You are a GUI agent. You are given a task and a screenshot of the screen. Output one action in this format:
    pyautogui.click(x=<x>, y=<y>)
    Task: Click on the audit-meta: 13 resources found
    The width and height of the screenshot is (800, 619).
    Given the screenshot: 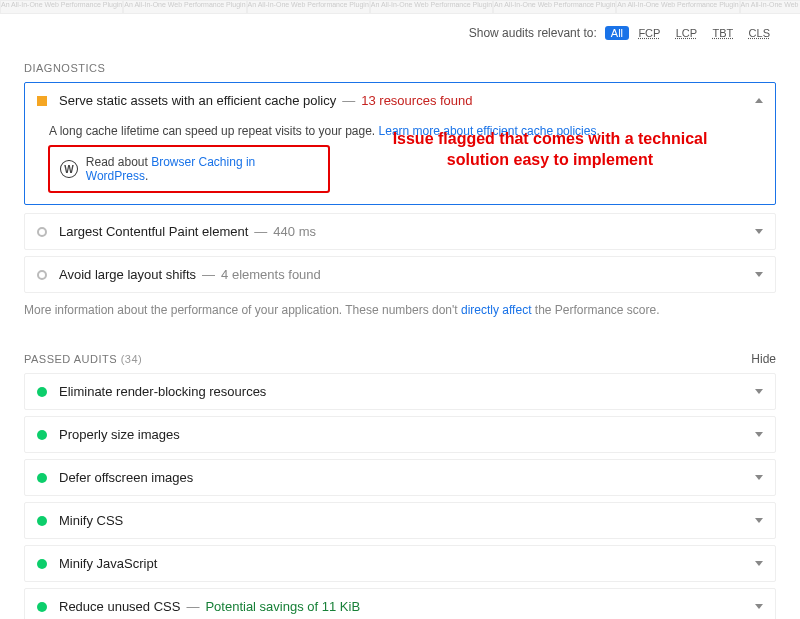 What is the action you would take?
    pyautogui.click(x=416, y=100)
    